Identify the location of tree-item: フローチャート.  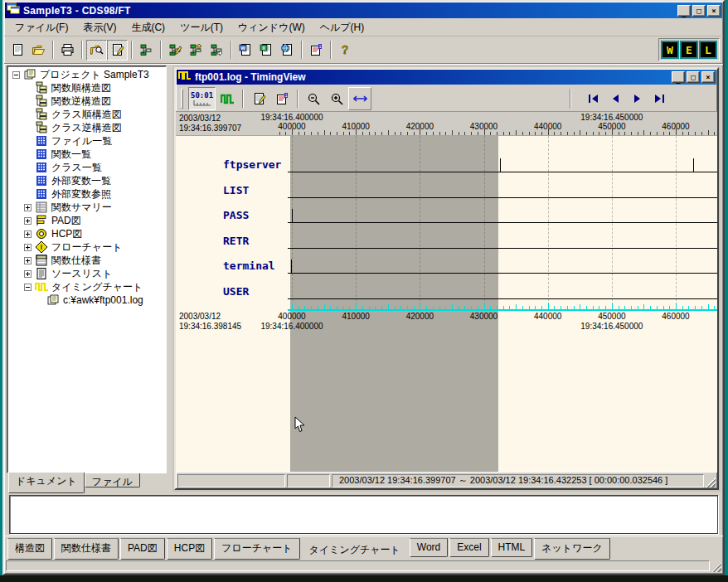
(86, 247).